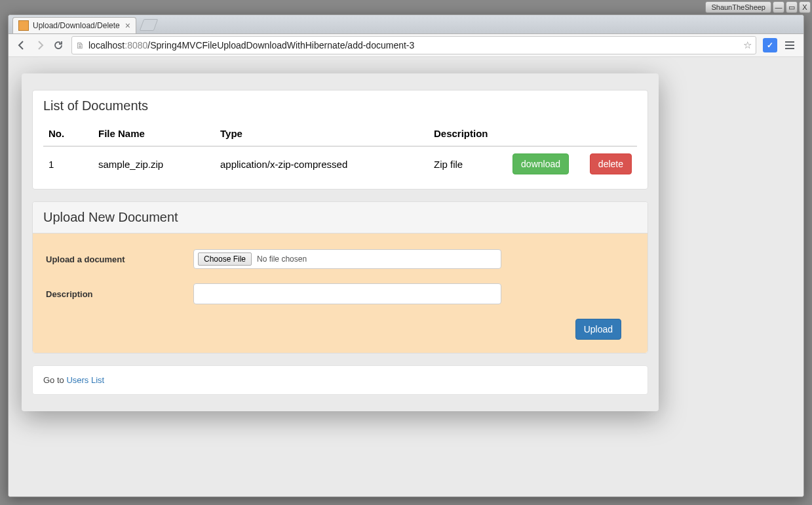  I want to click on page-icon: 🗎, so click(80, 46).